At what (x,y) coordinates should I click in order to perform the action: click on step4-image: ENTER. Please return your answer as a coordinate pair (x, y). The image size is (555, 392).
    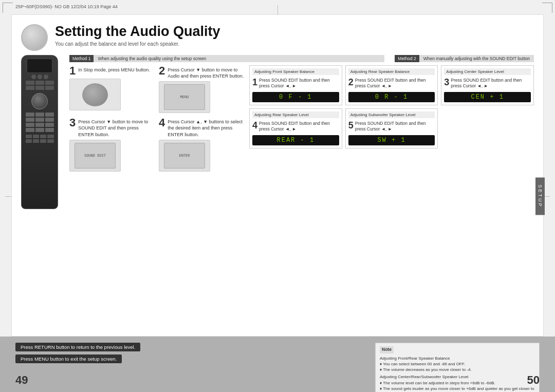
    Looking at the image, I should click on (184, 156).